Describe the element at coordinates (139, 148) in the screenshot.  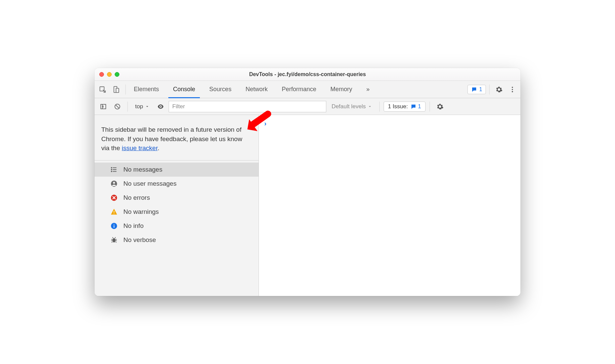
I see `issue-tracker-link: issue tracker` at that location.